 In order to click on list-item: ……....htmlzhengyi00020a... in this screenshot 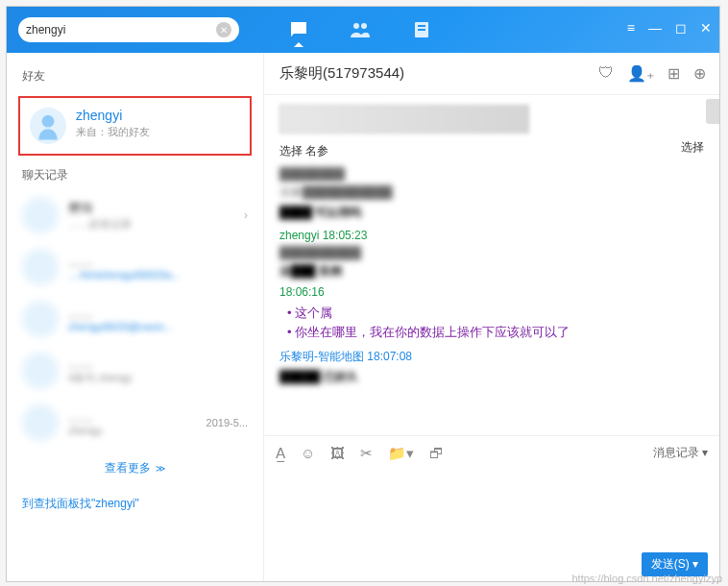, I will do `click(134, 267)`.